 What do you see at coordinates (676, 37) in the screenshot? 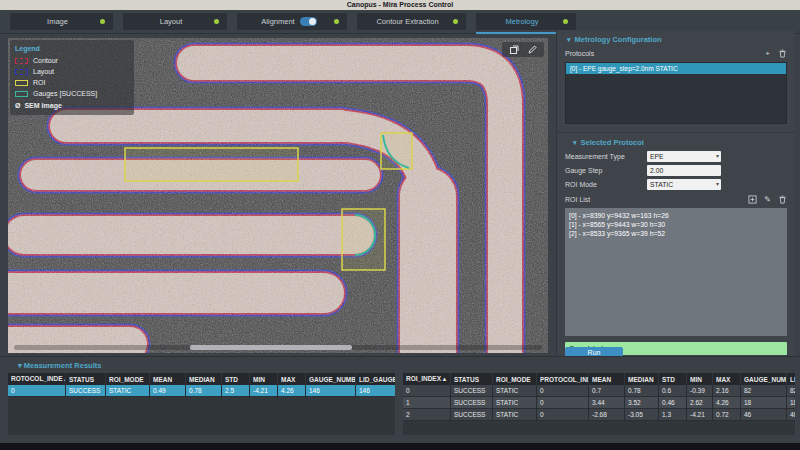
I see `metrology-configuration-header: ▾Metrology Configuration` at bounding box center [676, 37].